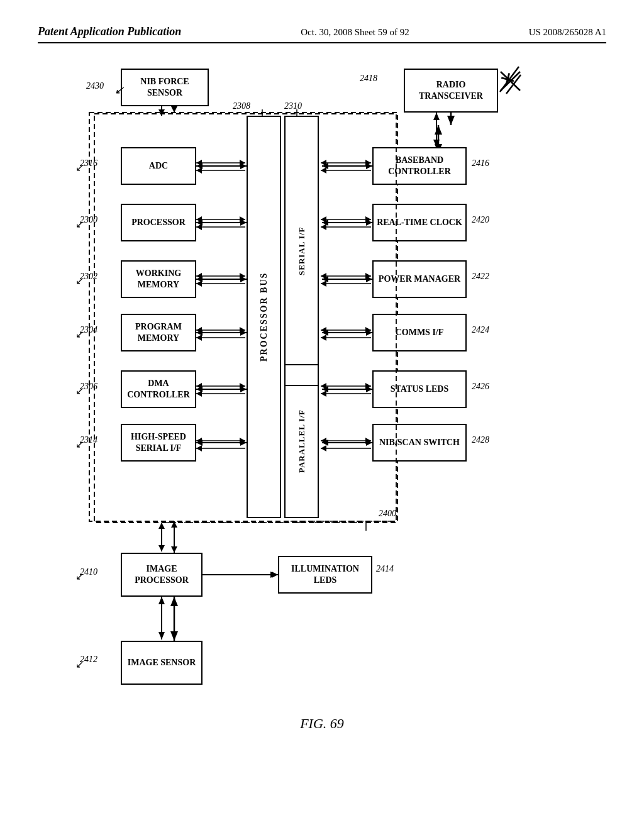  I want to click on ref-2422: 2422, so click(480, 277).